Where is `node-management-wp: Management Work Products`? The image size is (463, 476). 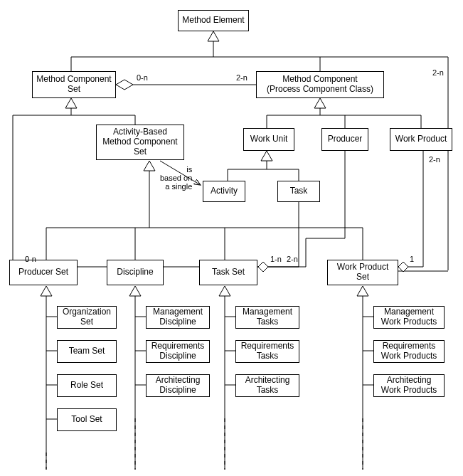 node-management-wp: Management Work Products is located at coordinates (409, 317).